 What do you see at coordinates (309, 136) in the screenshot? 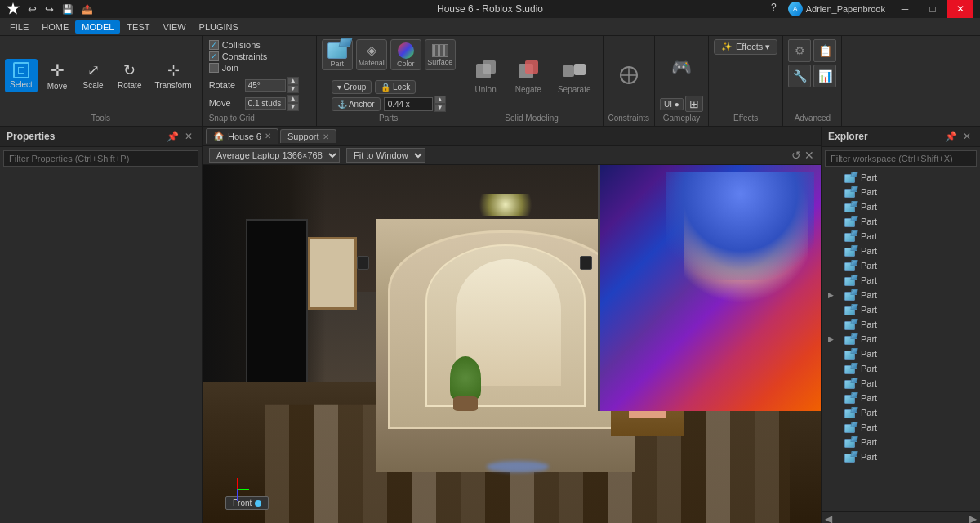
I see `tab-support: Support ✕` at bounding box center [309, 136].